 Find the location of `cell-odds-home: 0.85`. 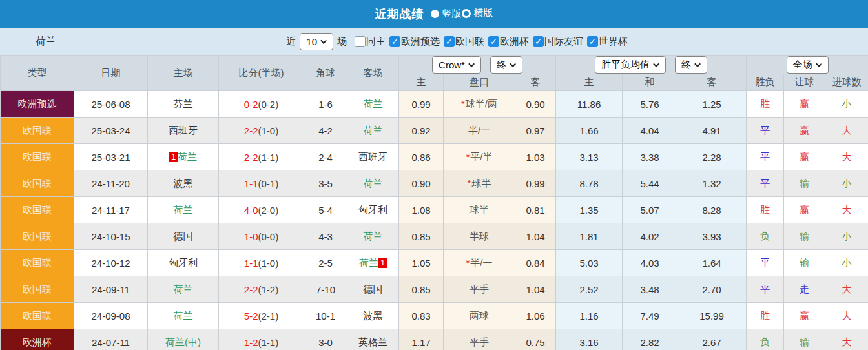

cell-odds-home: 0.85 is located at coordinates (421, 289).